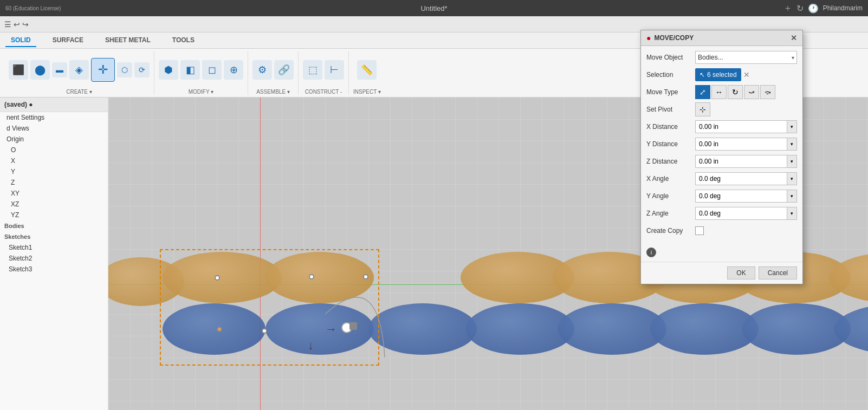  I want to click on move-icon: ✛, so click(103, 70).